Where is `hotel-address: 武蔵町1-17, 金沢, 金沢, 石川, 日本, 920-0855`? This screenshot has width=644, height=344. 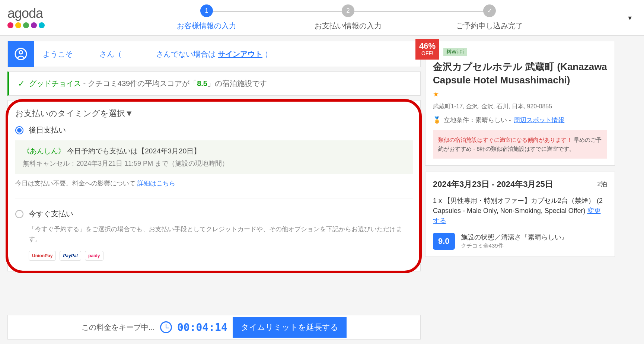
hotel-address: 武蔵町1-17, 金沢, 金沢, 石川, 日本, 920-0855 is located at coordinates (520, 106).